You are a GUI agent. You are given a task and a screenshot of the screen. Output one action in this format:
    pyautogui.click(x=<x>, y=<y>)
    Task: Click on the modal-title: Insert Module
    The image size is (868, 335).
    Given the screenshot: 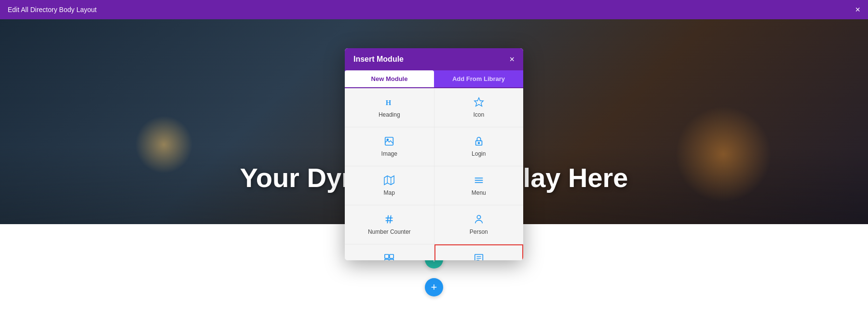 What is the action you would take?
    pyautogui.click(x=379, y=59)
    